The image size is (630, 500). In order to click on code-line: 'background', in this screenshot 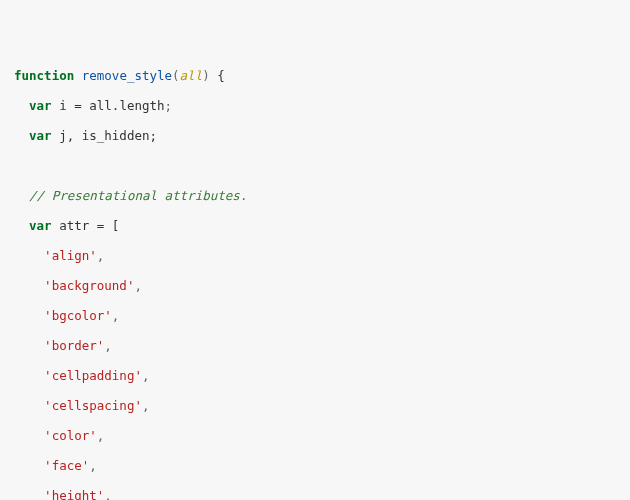, I will do `click(315, 286)`.